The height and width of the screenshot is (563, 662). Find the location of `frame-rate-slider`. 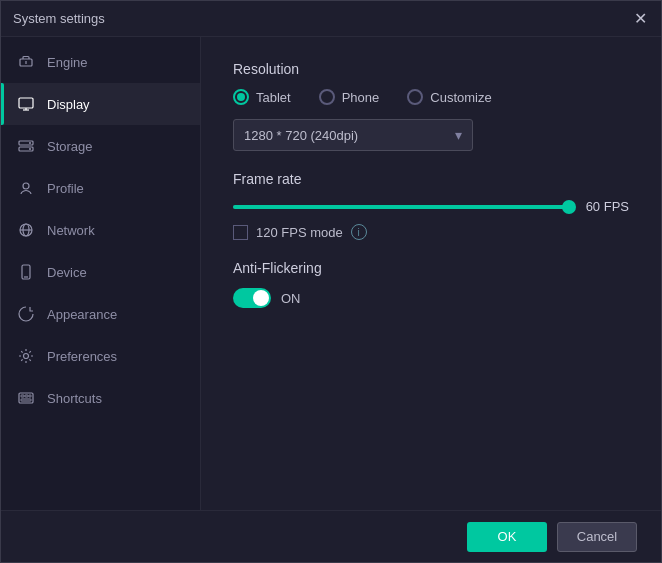

frame-rate-slider is located at coordinates (404, 207).